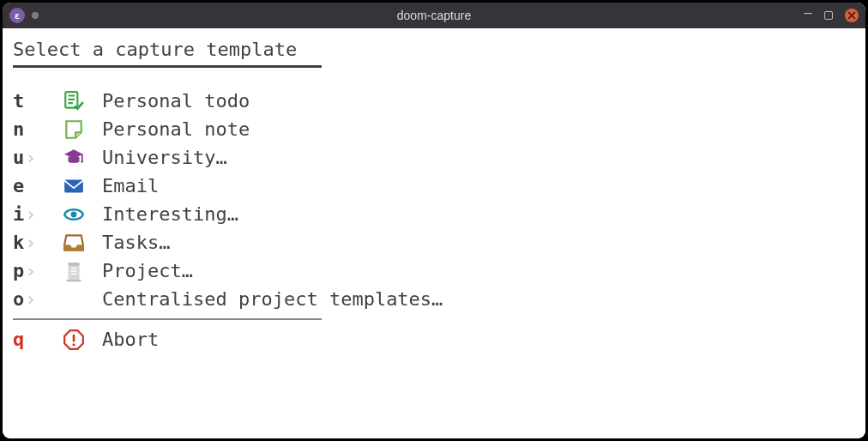 Image resolution: width=868 pixels, height=441 pixels. Describe the element at coordinates (136, 242) in the screenshot. I see `template-label: Tasks…` at that location.